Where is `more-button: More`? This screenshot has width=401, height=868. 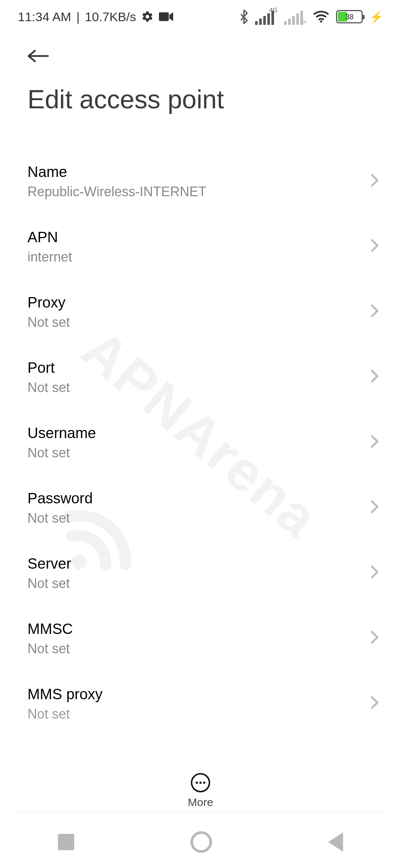
more-button: More is located at coordinates (200, 791).